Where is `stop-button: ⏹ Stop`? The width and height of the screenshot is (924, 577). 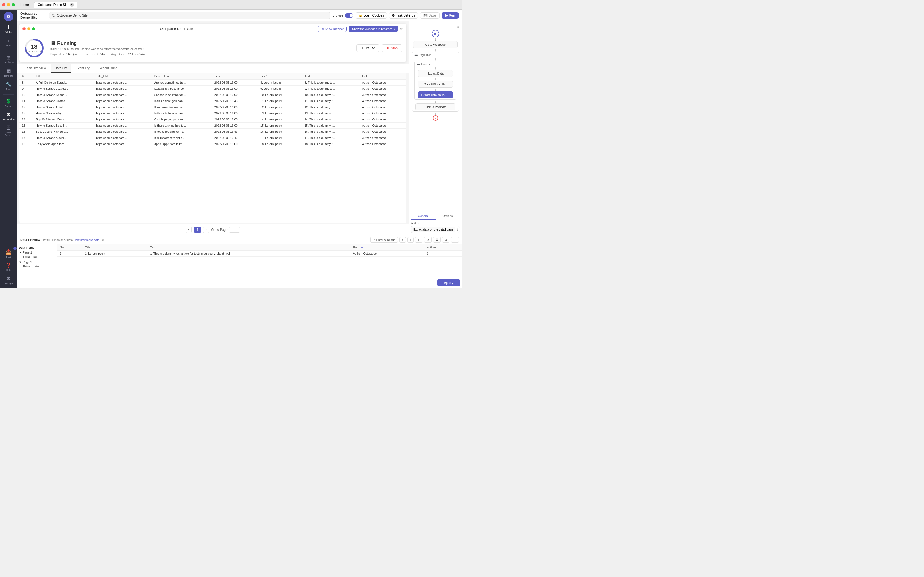 stop-button: ⏹ Stop is located at coordinates (392, 48).